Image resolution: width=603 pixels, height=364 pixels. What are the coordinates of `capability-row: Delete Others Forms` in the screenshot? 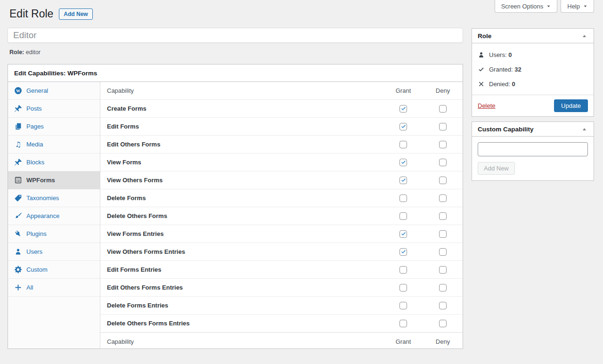 It's located at (282, 216).